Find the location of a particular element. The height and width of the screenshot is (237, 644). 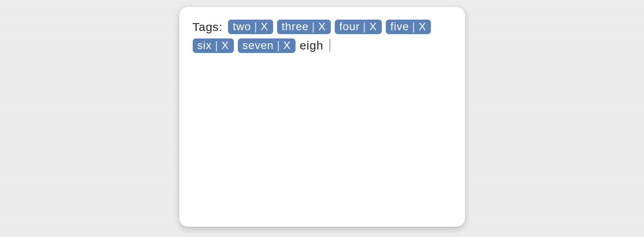

tag-text: two is located at coordinates (243, 27).